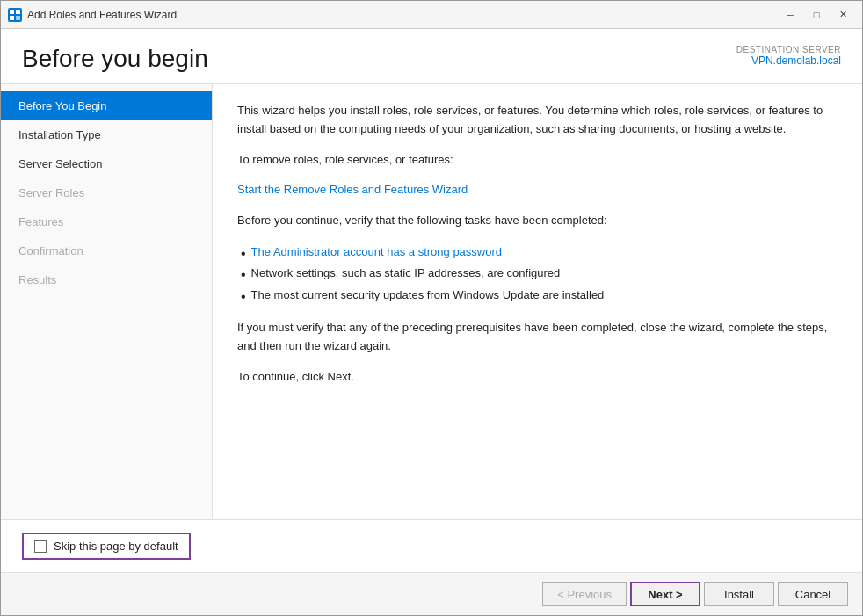 The height and width of the screenshot is (616, 863). I want to click on sidebar-item-confirmation: Confirmation, so click(106, 251).